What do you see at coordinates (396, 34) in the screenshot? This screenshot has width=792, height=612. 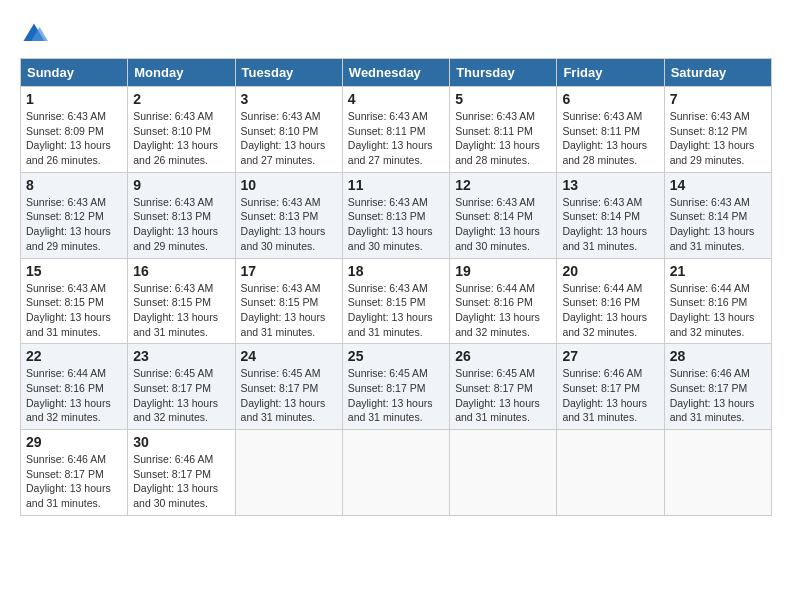 I see `header` at bounding box center [396, 34].